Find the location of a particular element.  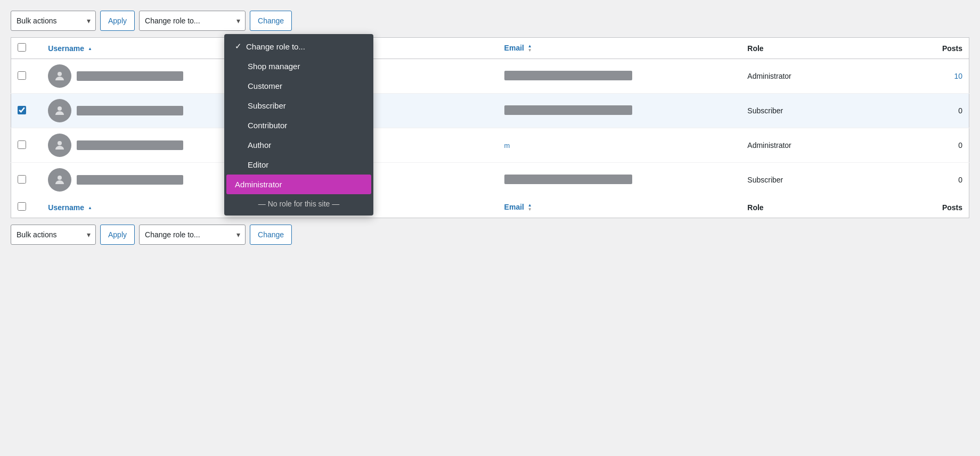

email-column-footer: Email ▲ ▼ is located at coordinates (620, 208).